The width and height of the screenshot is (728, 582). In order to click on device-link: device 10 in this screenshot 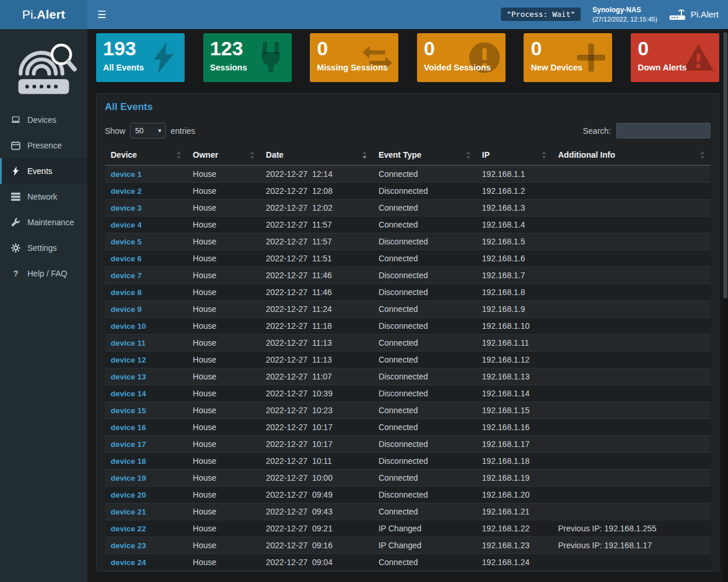, I will do `click(128, 326)`.